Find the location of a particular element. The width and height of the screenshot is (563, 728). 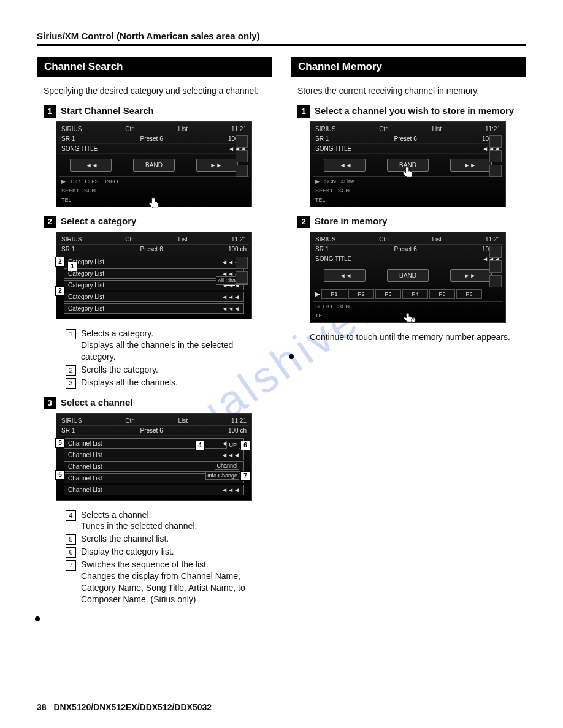

def-num-7: 7 is located at coordinates (71, 565).